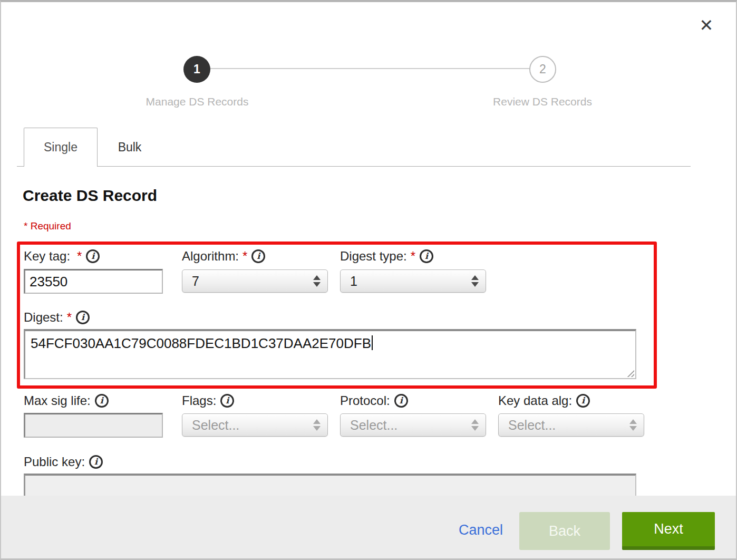 Image resolution: width=737 pixels, height=560 pixels. I want to click on text-cursor, so click(372, 343).